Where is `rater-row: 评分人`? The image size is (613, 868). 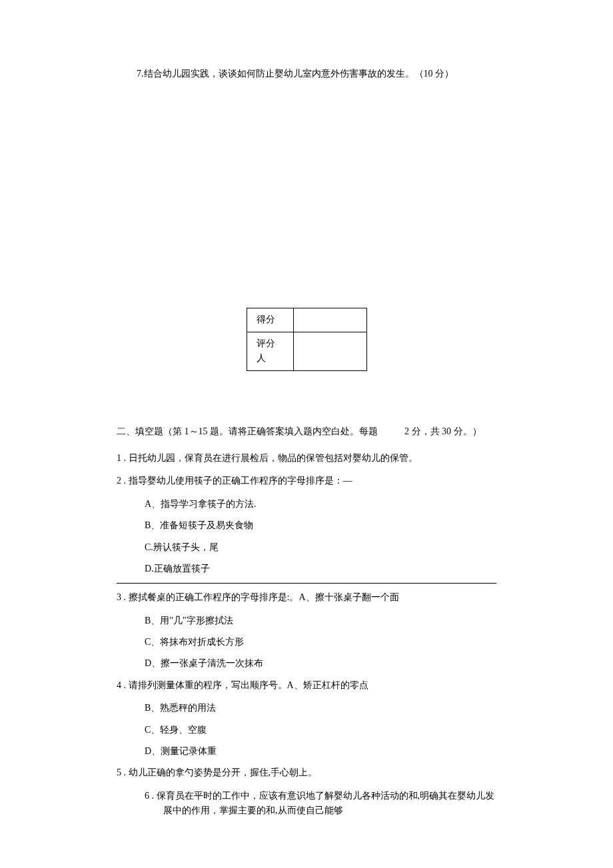 rater-row: 评分人 is located at coordinates (306, 351).